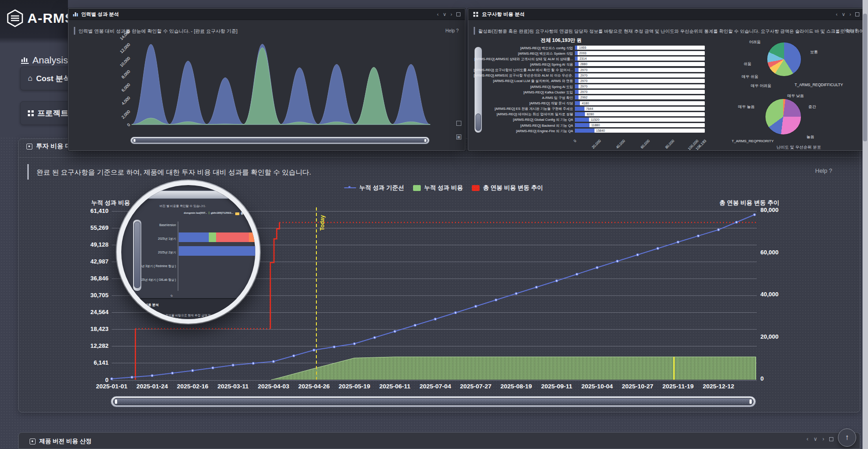 Image resolution: width=868 pixels, height=449 pixels. Describe the element at coordinates (395, 387) in the screenshot. I see `x-axis-date: 2025-06-11` at that location.